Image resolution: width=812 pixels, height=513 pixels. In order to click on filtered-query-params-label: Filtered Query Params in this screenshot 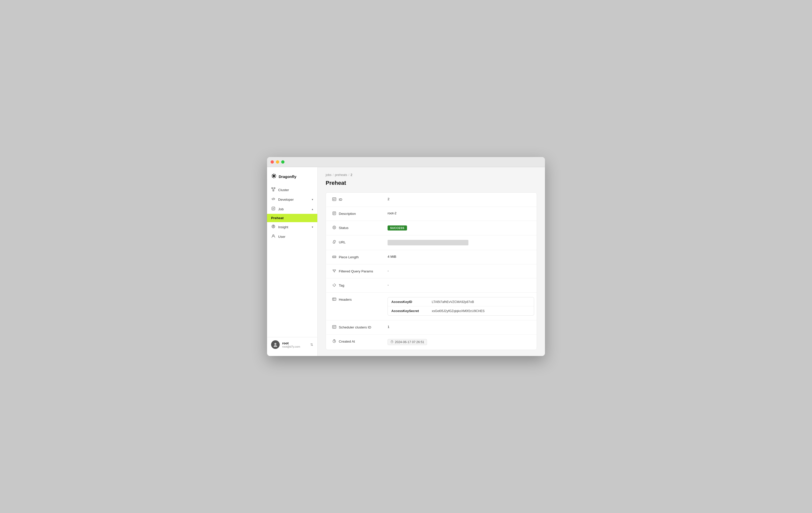, I will do `click(359, 271)`.